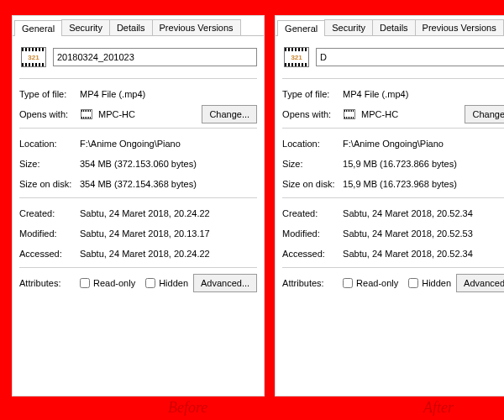 The image size is (504, 420). I want to click on value-accessed: Sabtu, 24 Maret 2018, 20.52.34, so click(423, 254).